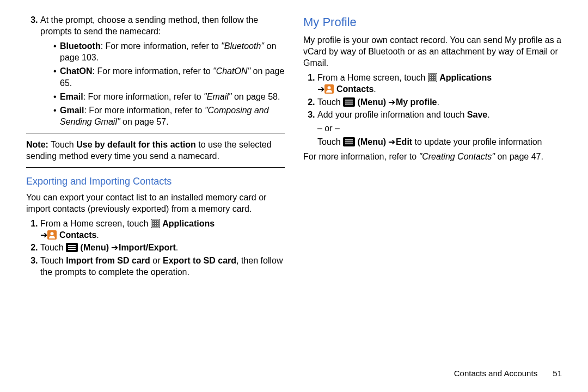  Describe the element at coordinates (495, 373) in the screenshot. I see `footer-section: Contacts and Accounts` at that location.